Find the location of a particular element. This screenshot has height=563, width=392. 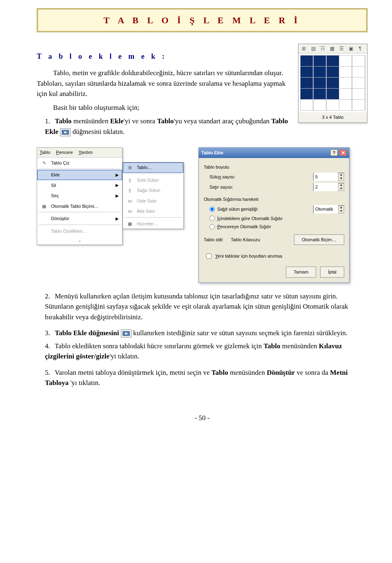

submenu-item: ▯Sola Sütun is located at coordinates (153, 180).